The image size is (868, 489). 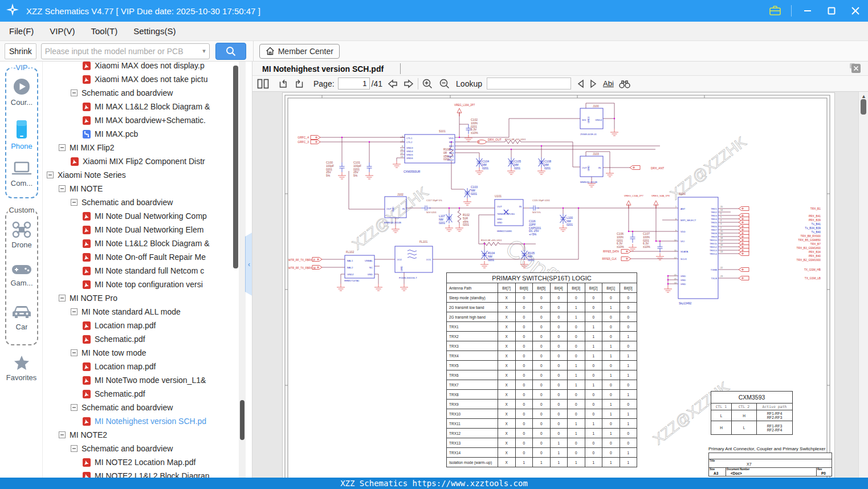 What do you see at coordinates (74, 449) in the screenshot?
I see `collapse-icon` at bounding box center [74, 449].